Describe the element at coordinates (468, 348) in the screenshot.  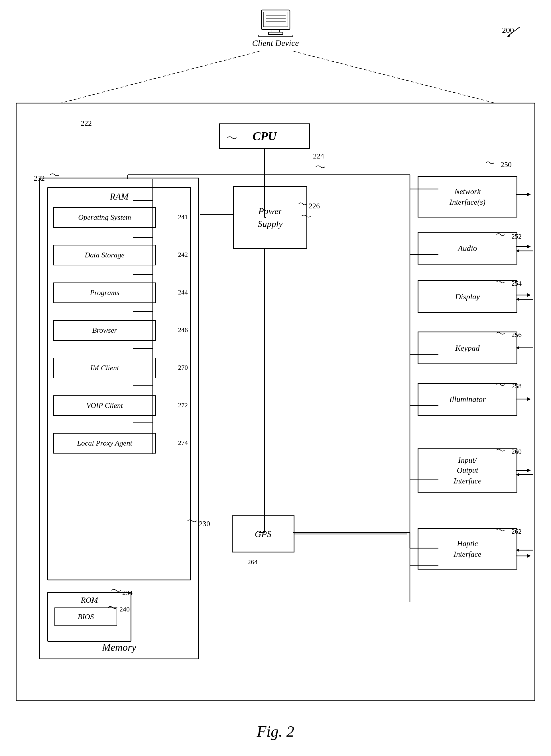
I see `keypad-label: Keypad` at that location.